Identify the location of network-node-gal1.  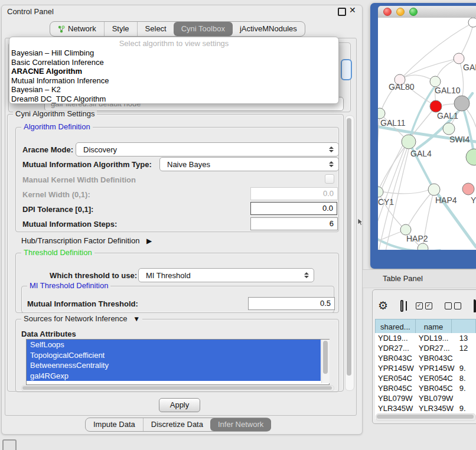
(436, 106).